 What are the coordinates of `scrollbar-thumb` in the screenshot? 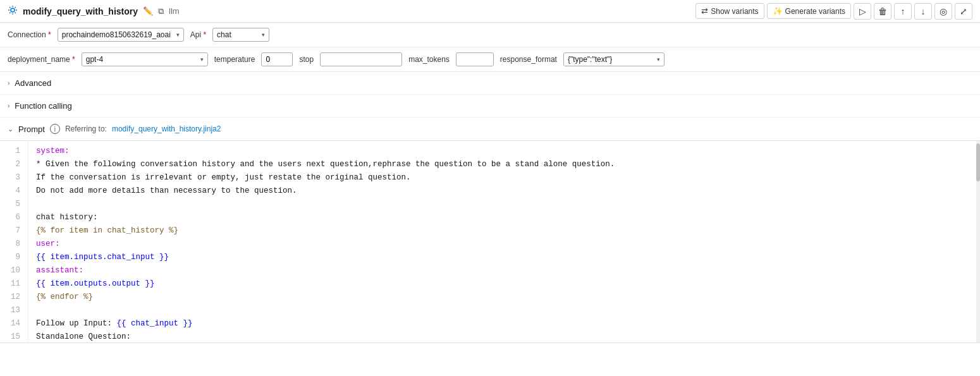 It's located at (978, 162).